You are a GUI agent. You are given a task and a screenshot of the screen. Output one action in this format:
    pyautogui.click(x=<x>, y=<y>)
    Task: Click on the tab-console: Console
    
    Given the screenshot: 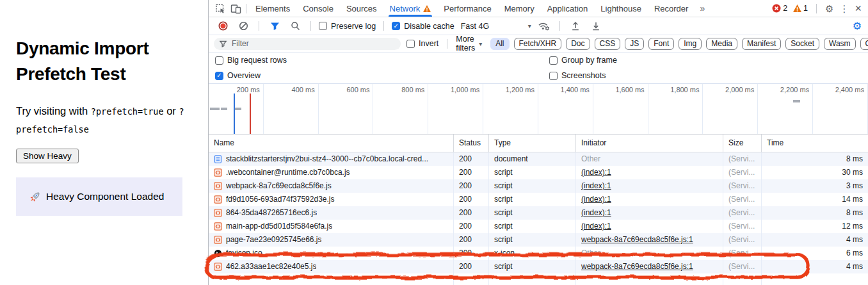 What is the action you would take?
    pyautogui.click(x=318, y=8)
    